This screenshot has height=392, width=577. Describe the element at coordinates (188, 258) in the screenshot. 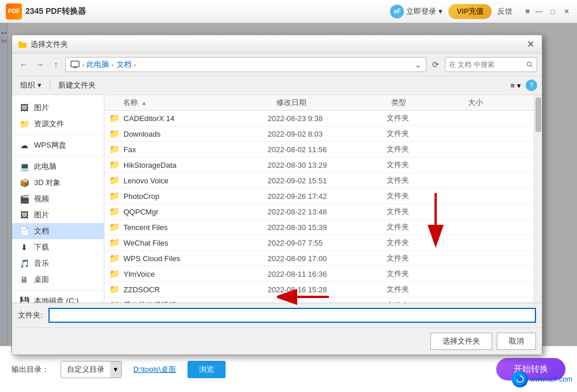

I see `file-name: 📁WPS Cloud Files` at that location.